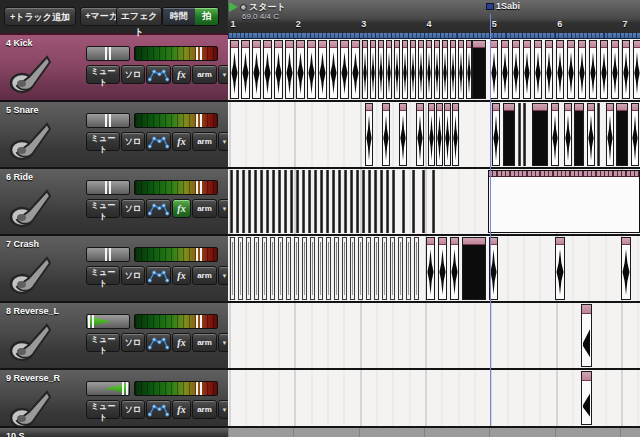  I want to click on track-header: 10 S ミュート ソロ, so click(114, 432).